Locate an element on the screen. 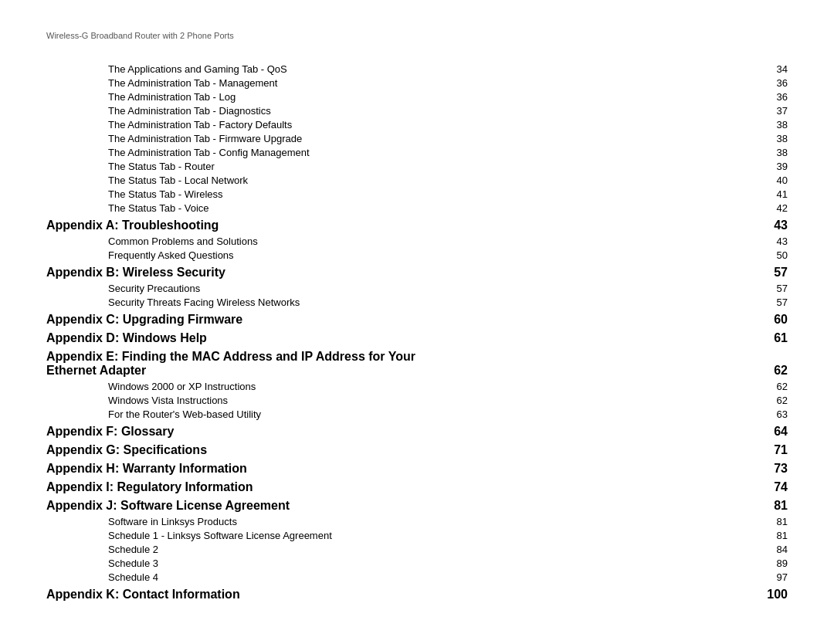  entry-text-7: The Status Tab - Router is located at coordinates (432, 167).